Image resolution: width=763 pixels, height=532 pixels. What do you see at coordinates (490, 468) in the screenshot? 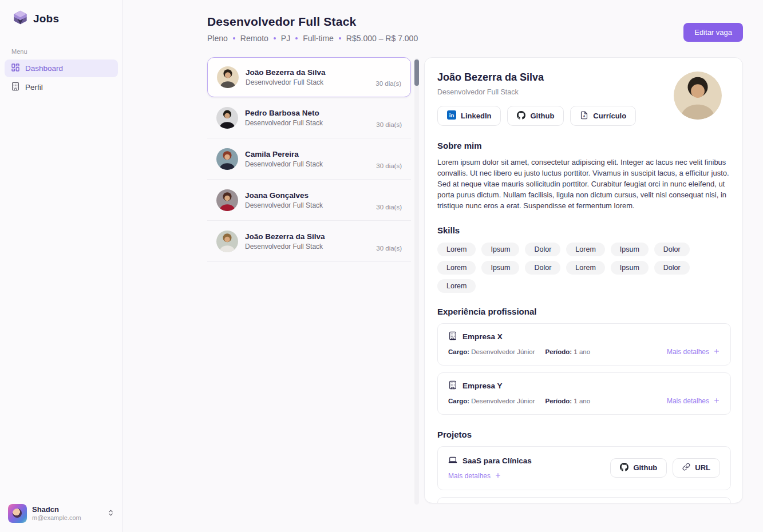
I see `project-left: SaaS para Clínicas Mais detalhes` at bounding box center [490, 468].